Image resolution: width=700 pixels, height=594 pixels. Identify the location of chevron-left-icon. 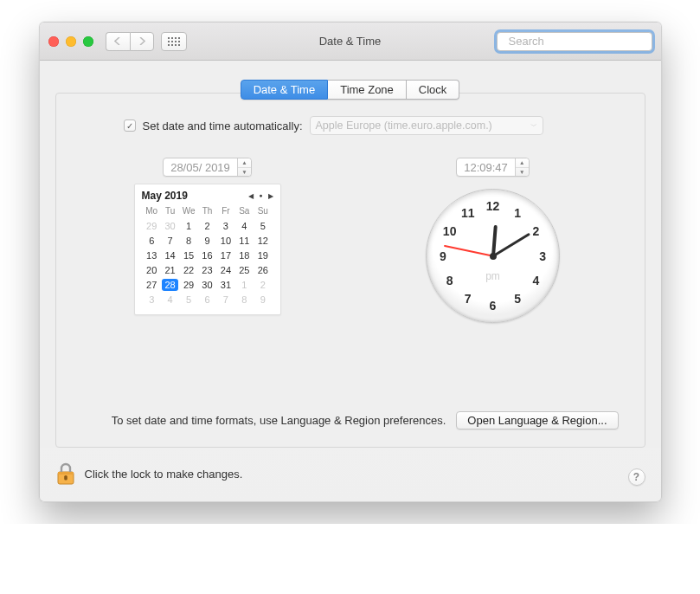
(118, 42).